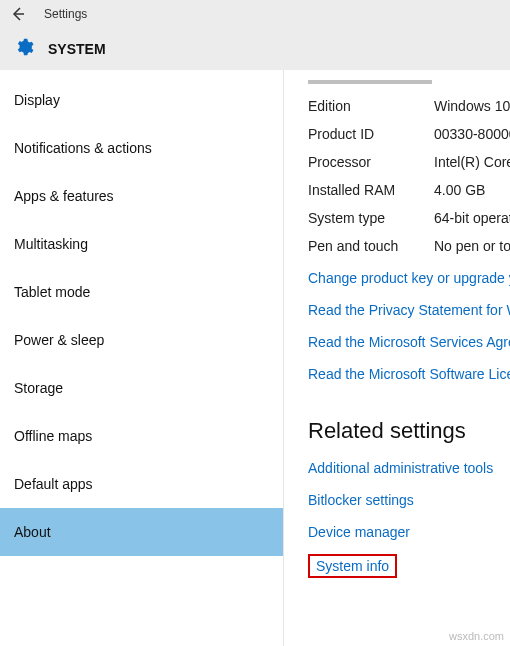  I want to click on about-link: Change product key or upgrade y, so click(409, 278).